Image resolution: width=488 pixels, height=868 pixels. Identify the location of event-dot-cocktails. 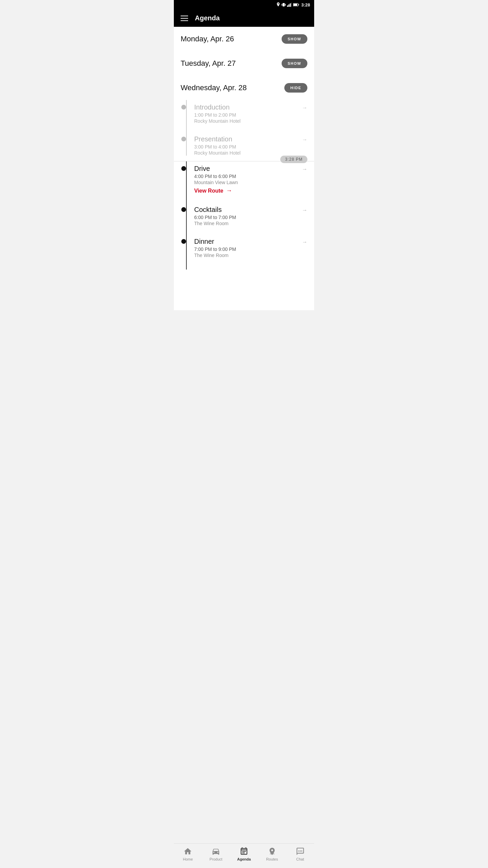
(184, 210).